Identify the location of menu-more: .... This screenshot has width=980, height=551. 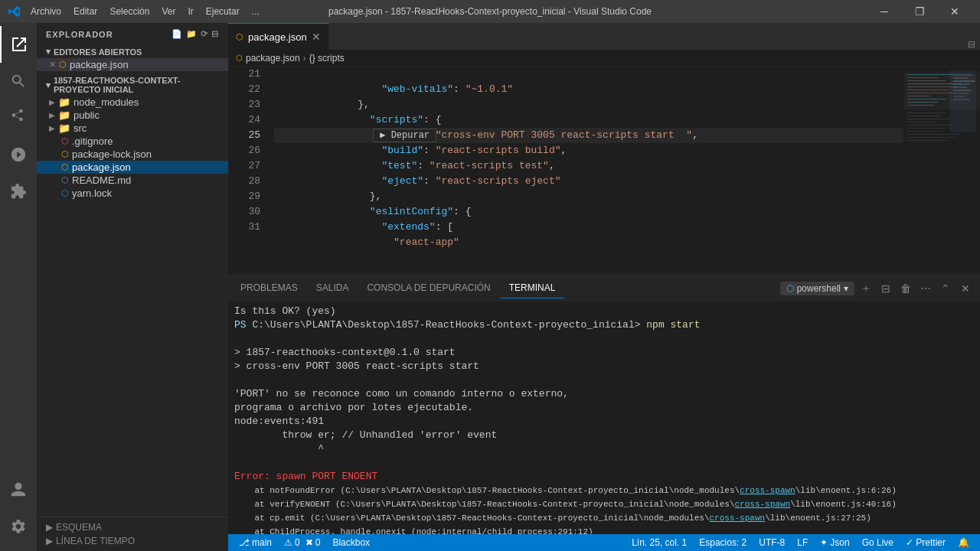
(256, 11).